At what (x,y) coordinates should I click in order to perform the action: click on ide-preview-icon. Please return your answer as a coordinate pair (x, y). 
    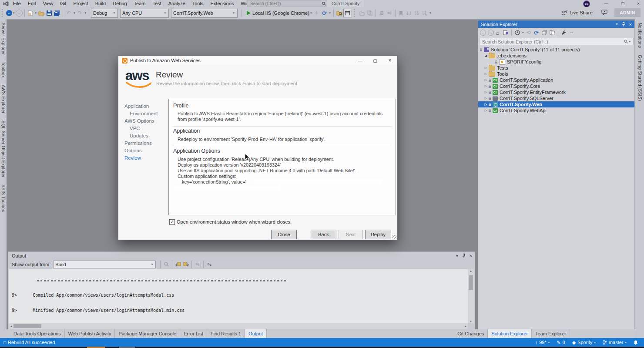
    Looking at the image, I should click on (348, 13).